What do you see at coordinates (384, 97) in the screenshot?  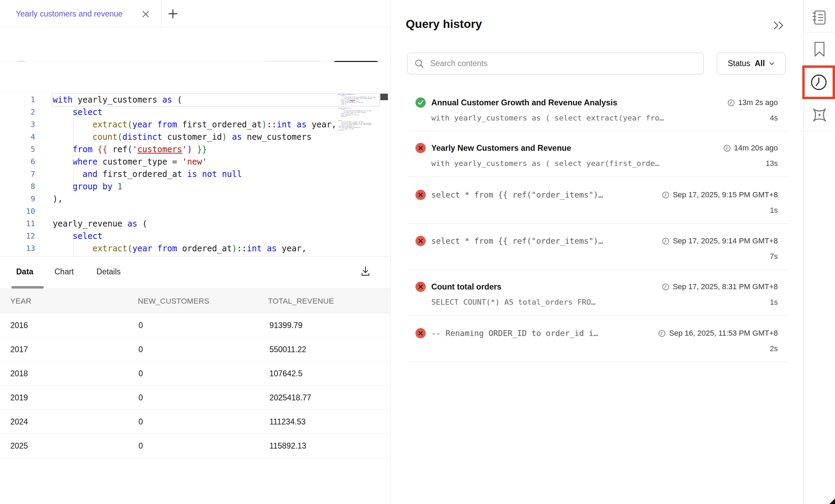 I see `editor-scrollbar` at bounding box center [384, 97].